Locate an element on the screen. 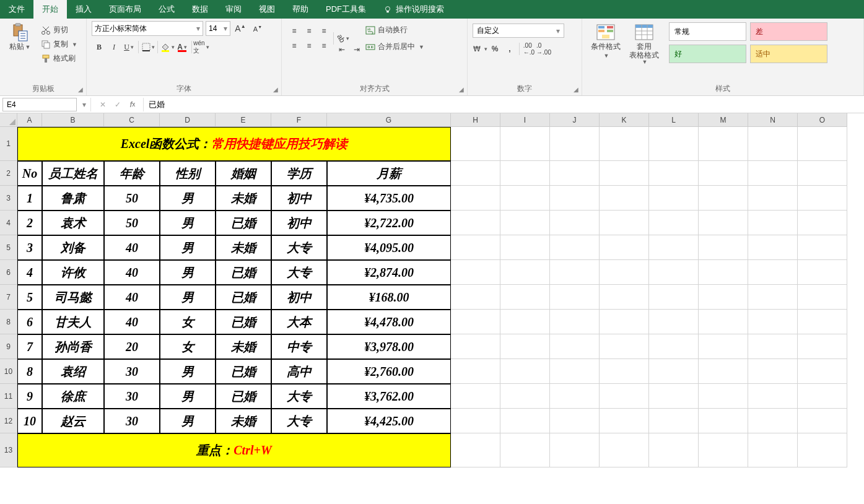 The height and width of the screenshot is (504, 864). font-dialog-launcher: ◢ is located at coordinates (275, 89).